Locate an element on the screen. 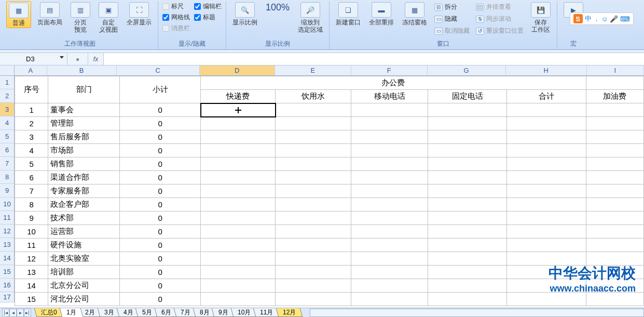  cell: 董事会 is located at coordinates (84, 110).